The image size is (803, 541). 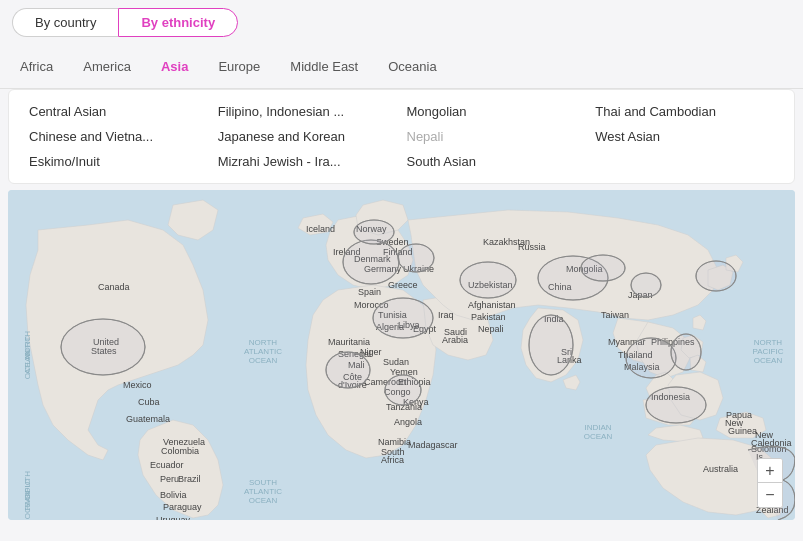 What do you see at coordinates (433, 445) in the screenshot?
I see `svg-text: Madagascar` at bounding box center [433, 445].